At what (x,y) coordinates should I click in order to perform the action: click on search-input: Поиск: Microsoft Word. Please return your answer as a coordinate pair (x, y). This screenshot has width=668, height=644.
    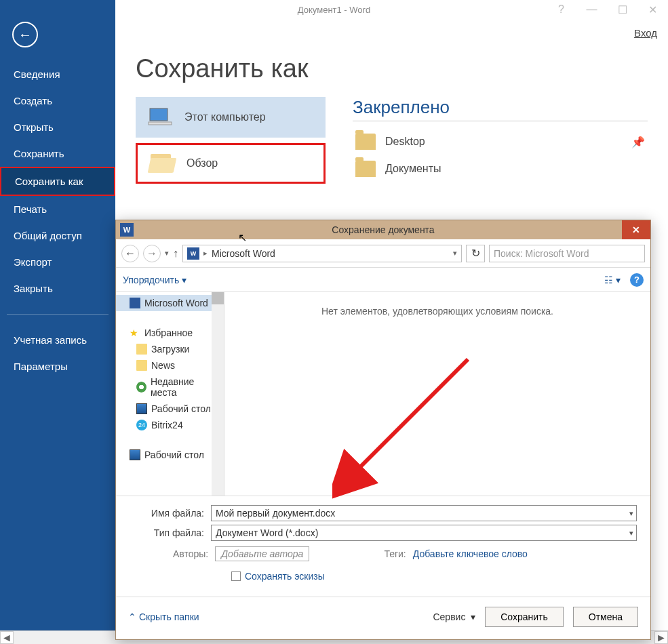
    Looking at the image, I should click on (567, 254).